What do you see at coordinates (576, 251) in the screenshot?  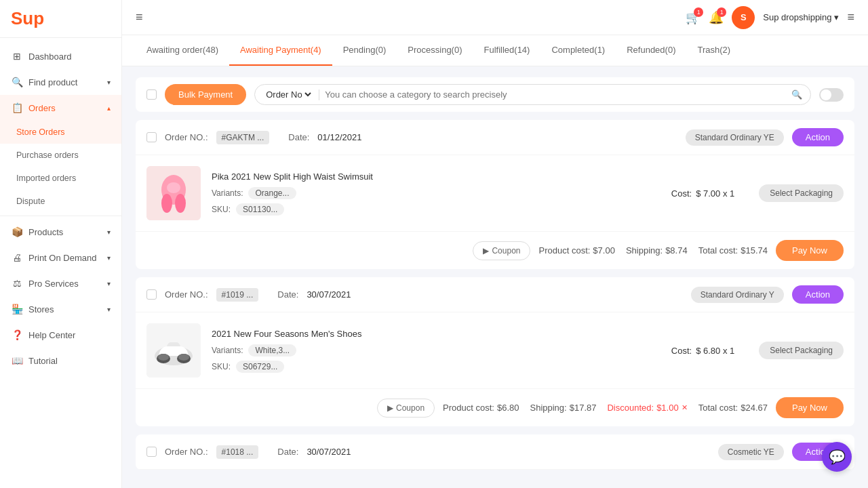 I see `product-cost-item: Product cost: $7.00` at bounding box center [576, 251].